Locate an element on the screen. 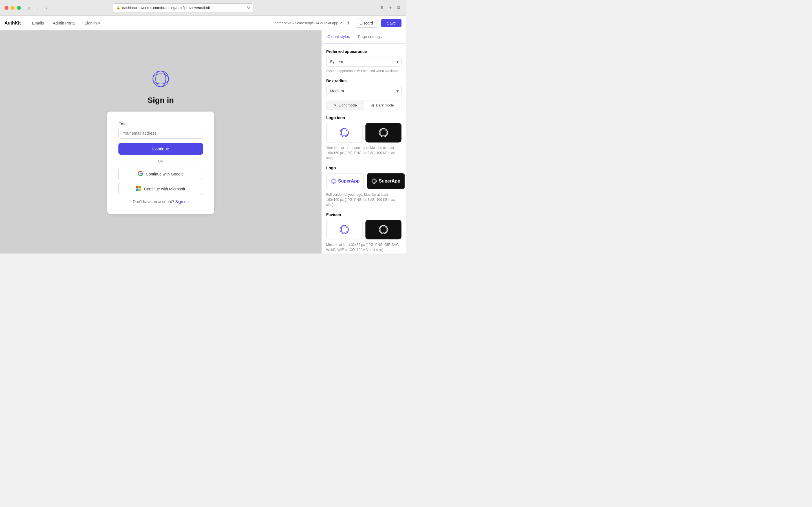 The width and height of the screenshot is (812, 507). url-text: dashboard.workos.com/branding/edit?previ… is located at coordinates (166, 8).